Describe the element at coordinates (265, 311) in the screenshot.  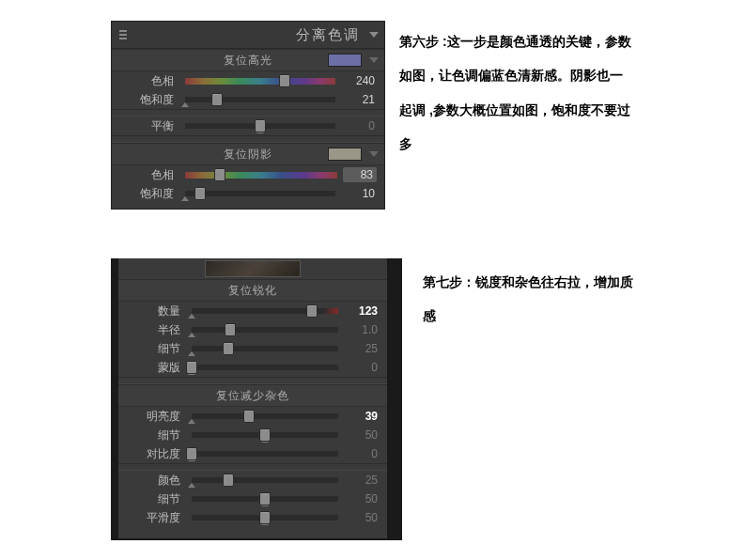
I see `sharp-amount-track` at that location.